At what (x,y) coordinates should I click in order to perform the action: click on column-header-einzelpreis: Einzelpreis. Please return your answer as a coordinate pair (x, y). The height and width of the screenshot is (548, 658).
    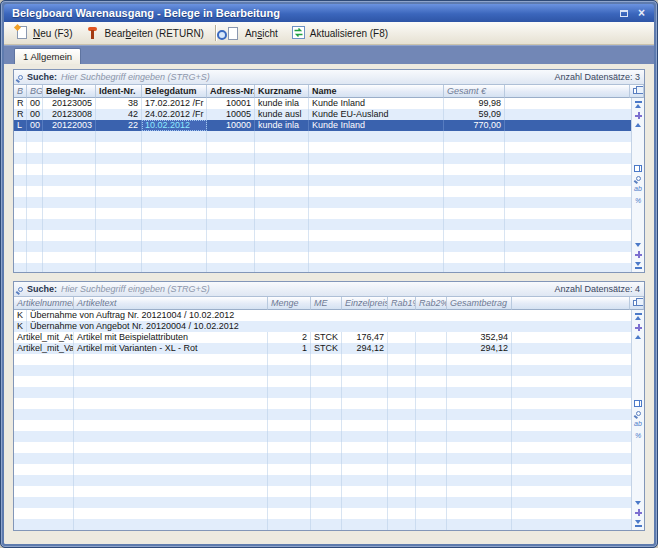
    Looking at the image, I should click on (365, 304).